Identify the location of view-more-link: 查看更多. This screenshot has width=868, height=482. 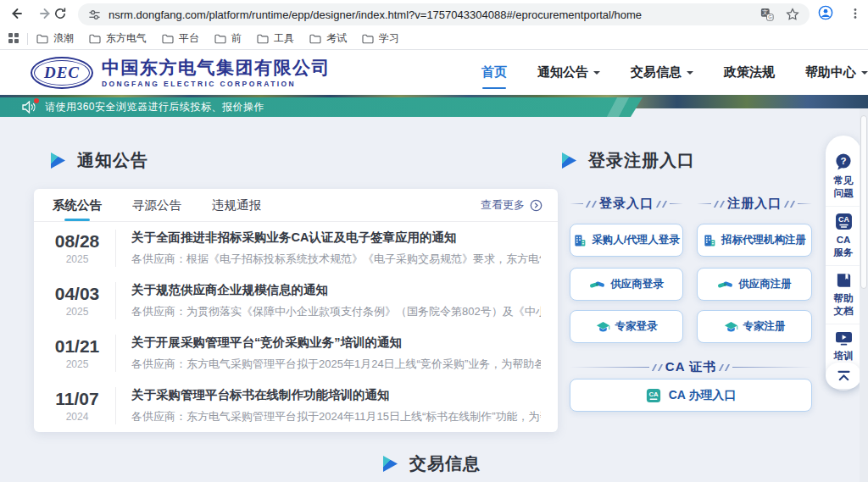
(512, 205).